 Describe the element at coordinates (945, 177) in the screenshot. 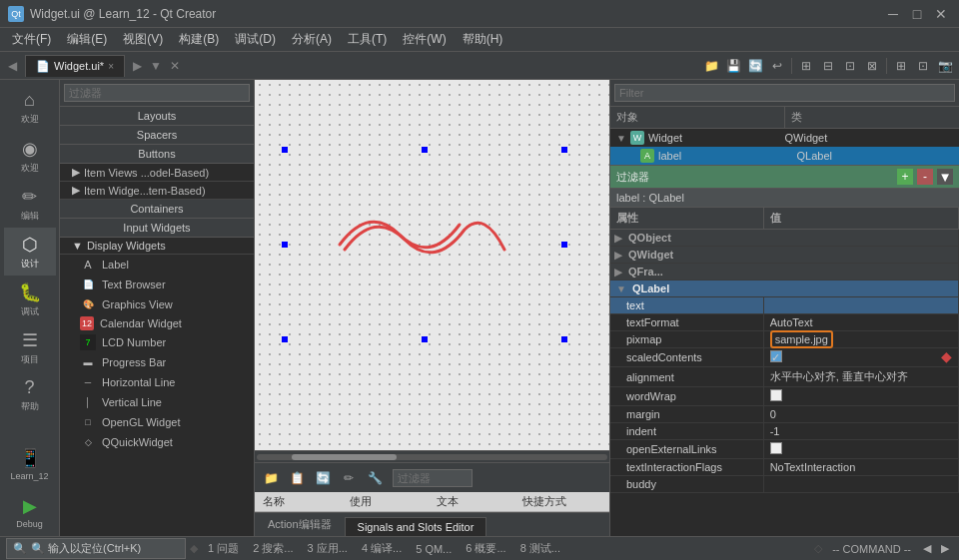

I see `props-more-button: ▼` at that location.